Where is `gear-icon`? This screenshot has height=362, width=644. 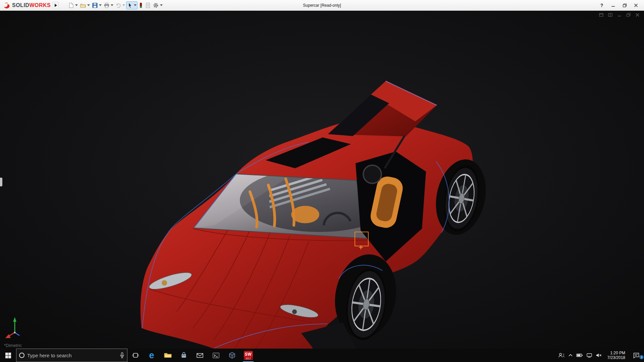 gear-icon is located at coordinates (156, 5).